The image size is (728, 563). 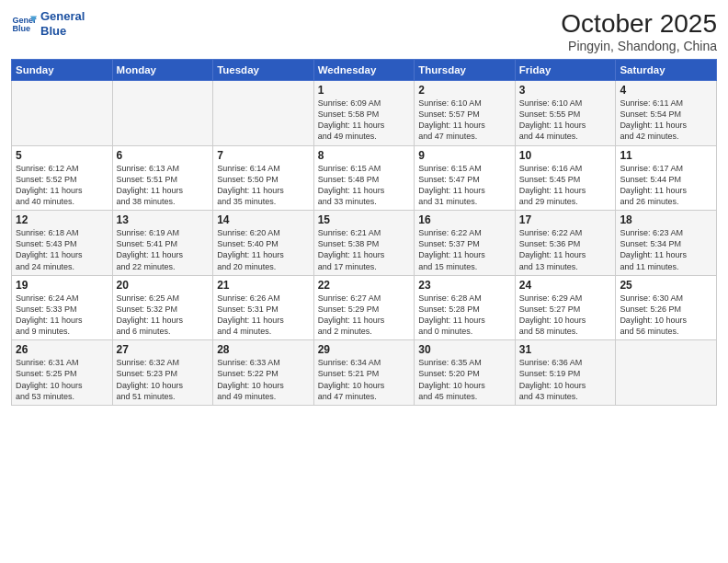 I want to click on title-block: October 2025 Pingyin, Shandong, China, so click(x=639, y=31).